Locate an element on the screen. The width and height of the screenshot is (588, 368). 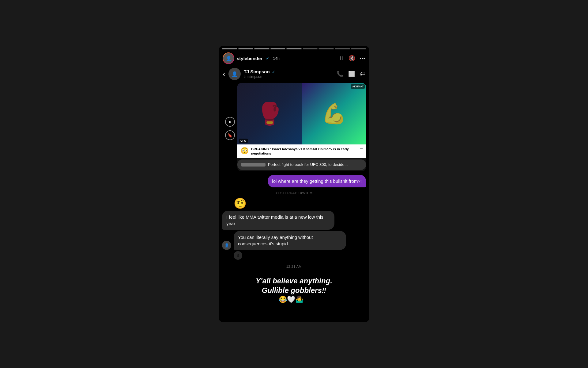
tag-button: 🏷 is located at coordinates (363, 74).